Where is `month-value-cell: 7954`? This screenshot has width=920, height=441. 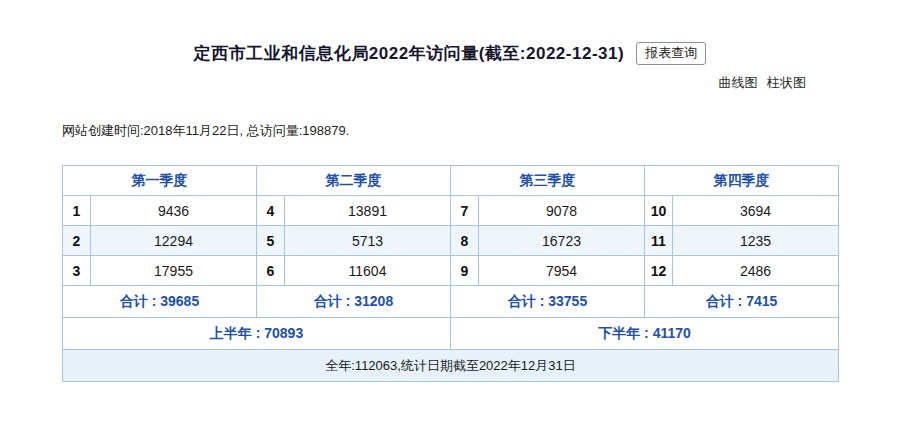 month-value-cell: 7954 is located at coordinates (562, 271).